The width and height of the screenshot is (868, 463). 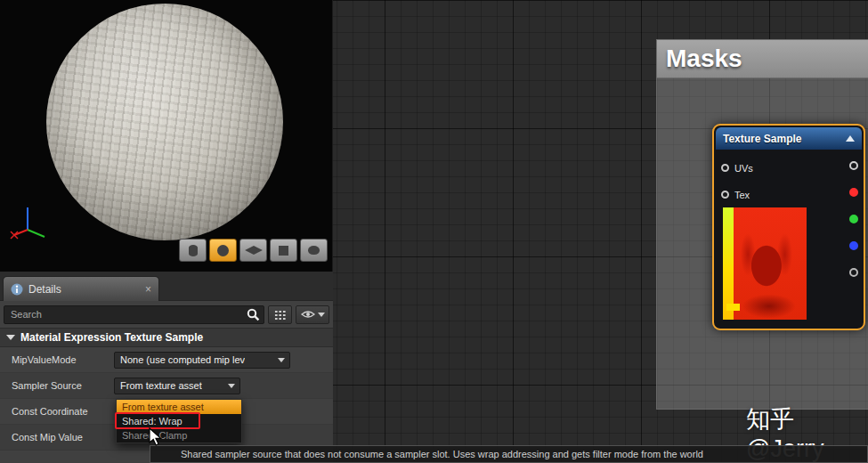 I want to click on grid-view-icon, so click(x=280, y=315).